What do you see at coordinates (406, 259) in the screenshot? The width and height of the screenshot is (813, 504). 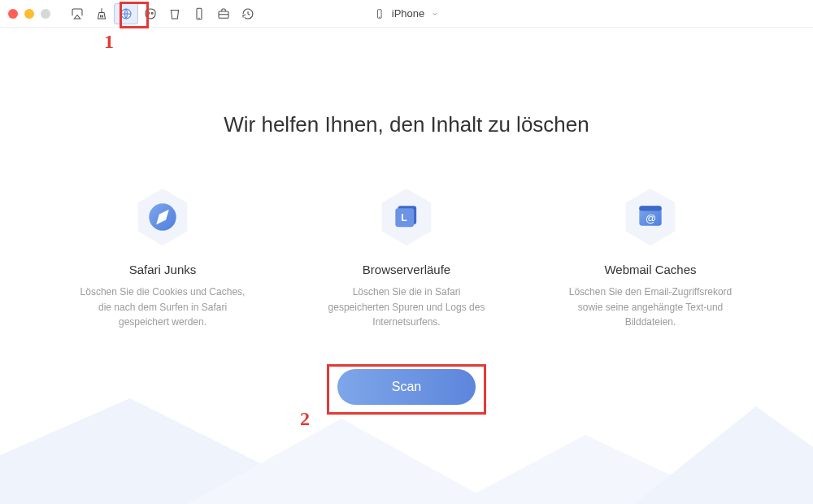 I see `card-browser-history: L Browserverläufe Löschen Sie die in Saf…` at bounding box center [406, 259].